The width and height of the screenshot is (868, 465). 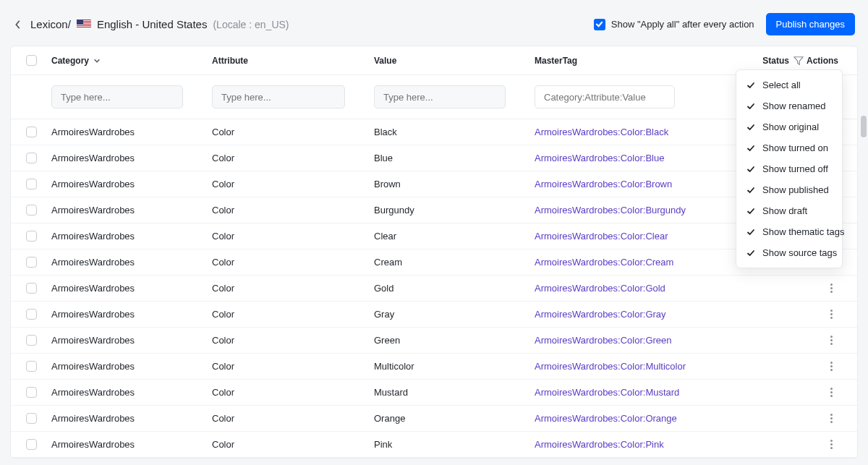 What do you see at coordinates (627, 392) in the screenshot?
I see `cell-mastertag: ArmoiresWardrobes:Color:Mustard` at bounding box center [627, 392].